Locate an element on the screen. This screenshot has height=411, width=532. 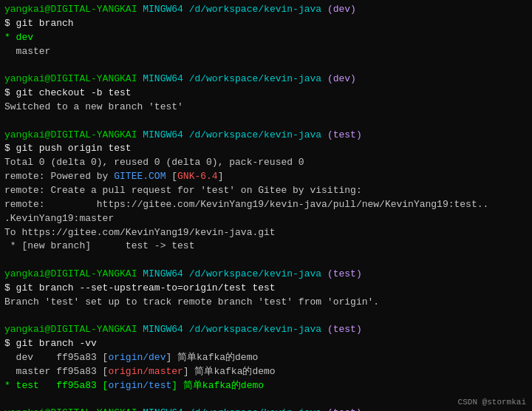
line-21: $ git branch --set-upstream-to=origin/te… is located at coordinates (266, 288).